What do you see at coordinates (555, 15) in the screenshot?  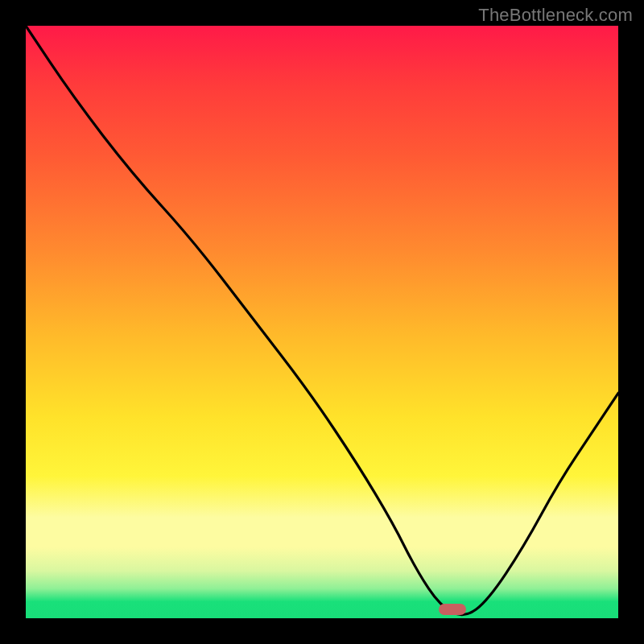 I see `watermark-text: TheBottleneck.com` at bounding box center [555, 15].